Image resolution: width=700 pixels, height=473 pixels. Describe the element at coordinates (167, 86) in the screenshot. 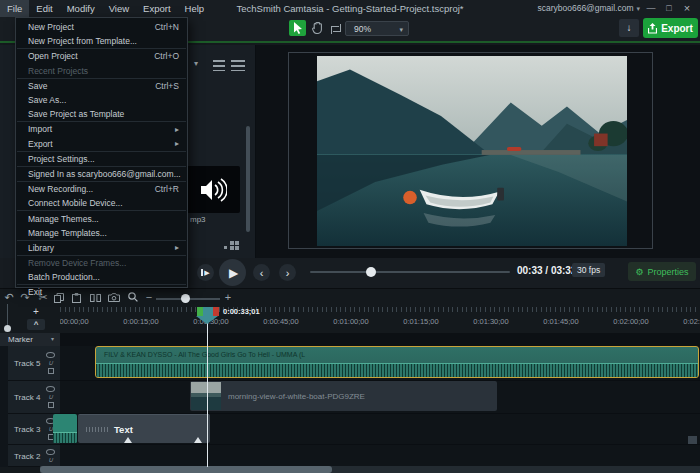

I see `shortcut: Ctrl+S` at that location.